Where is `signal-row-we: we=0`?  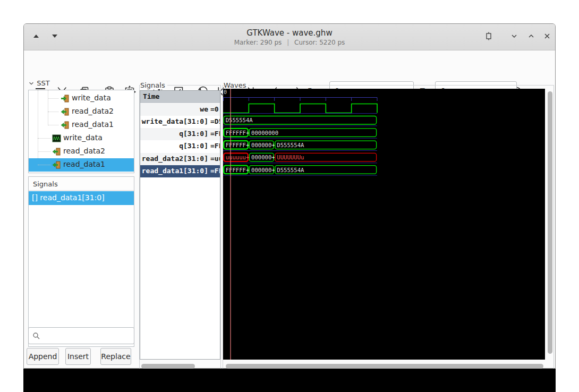
signal-row-we: we=0 is located at coordinates (180, 109).